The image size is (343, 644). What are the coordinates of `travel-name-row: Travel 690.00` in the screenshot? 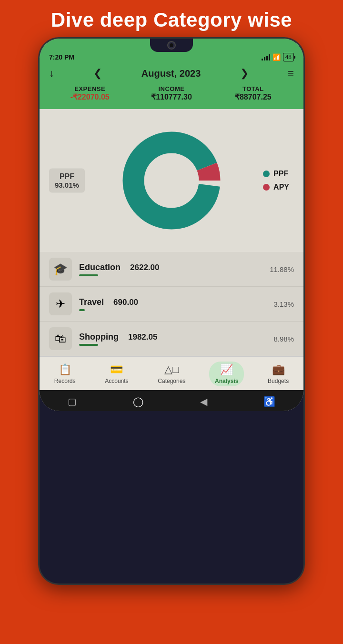 It's located at (170, 302).